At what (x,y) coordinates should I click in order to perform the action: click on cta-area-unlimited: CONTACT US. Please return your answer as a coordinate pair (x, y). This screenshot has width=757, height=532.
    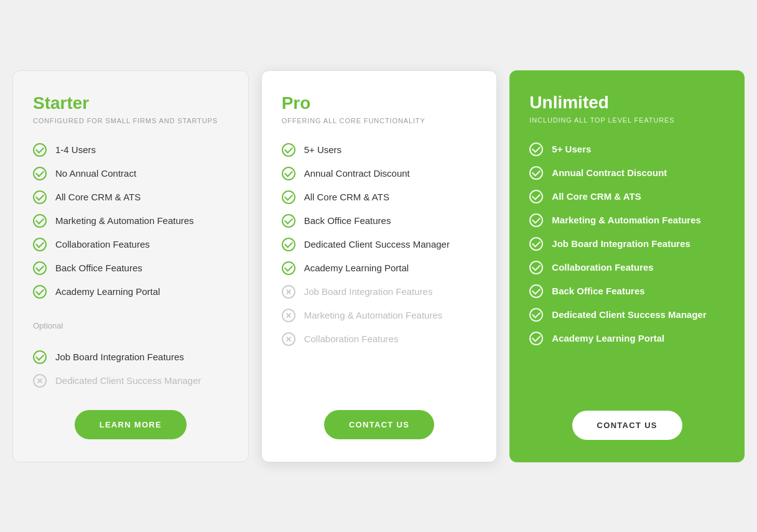
    Looking at the image, I should click on (627, 426).